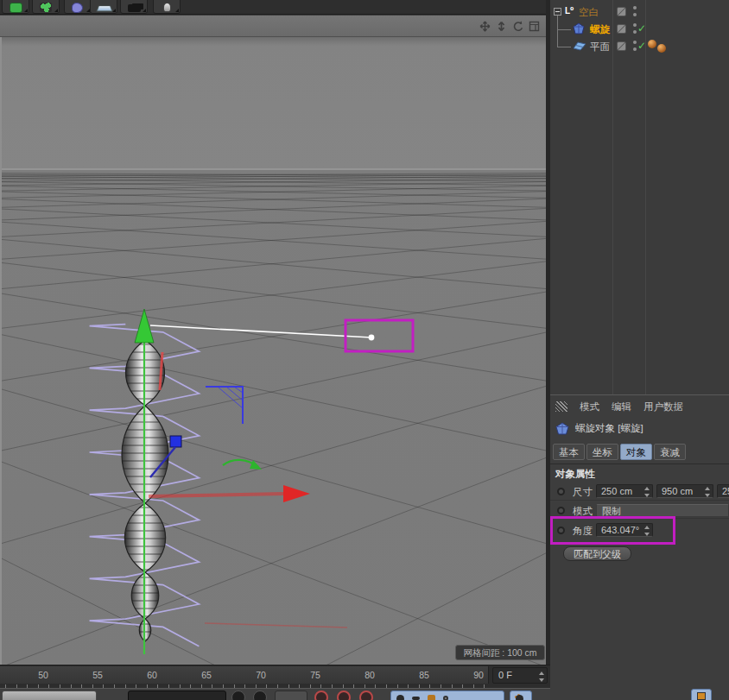 This screenshot has height=700, width=729. Describe the element at coordinates (134, 7) in the screenshot. I see `camera-tool-button` at that location.